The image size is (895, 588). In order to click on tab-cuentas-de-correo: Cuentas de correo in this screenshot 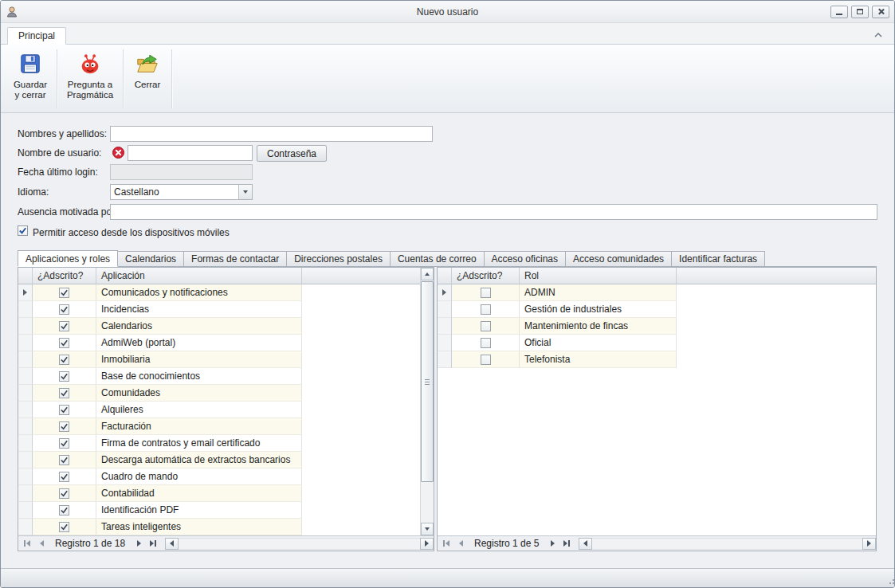, I will do `click(437, 259)`.